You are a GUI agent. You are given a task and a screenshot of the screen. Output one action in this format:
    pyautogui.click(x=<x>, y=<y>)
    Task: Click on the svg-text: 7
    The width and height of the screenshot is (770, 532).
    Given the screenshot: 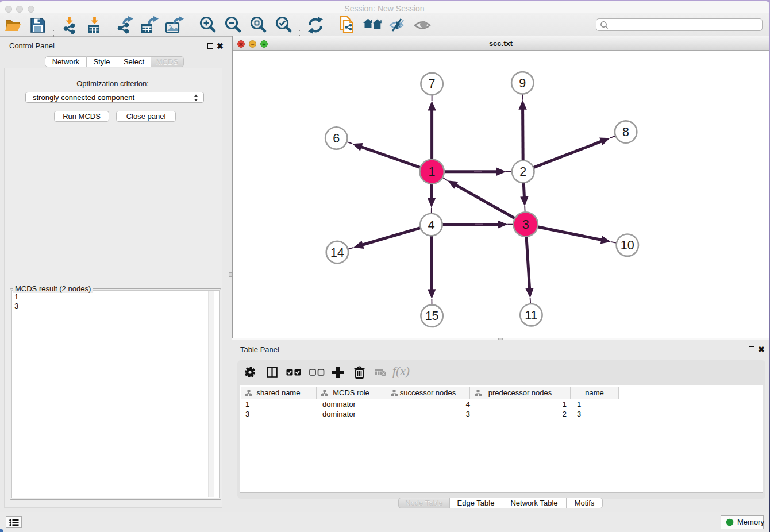 What is the action you would take?
    pyautogui.click(x=432, y=84)
    